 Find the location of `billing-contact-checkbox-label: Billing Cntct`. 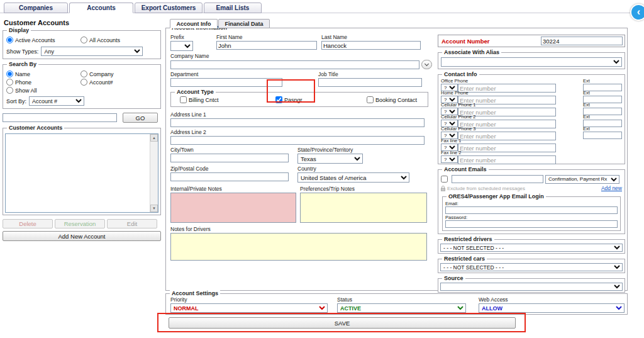

billing-contact-checkbox-label: Billing Cntct is located at coordinates (228, 99).